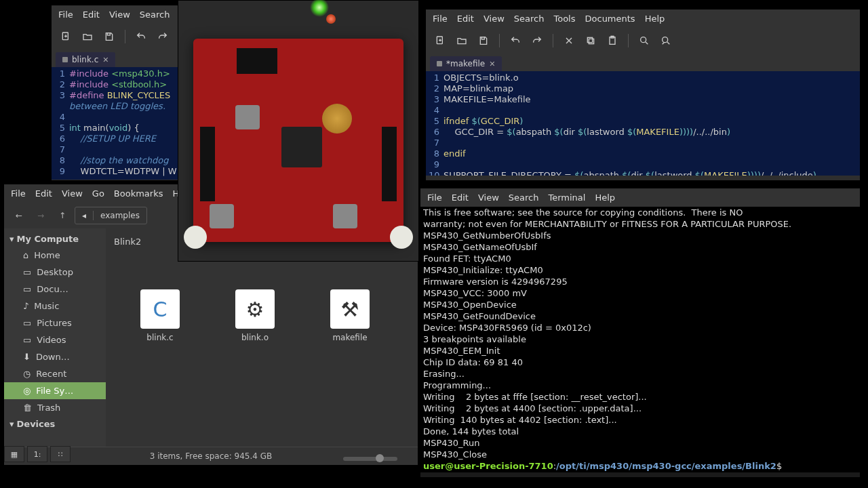 This screenshot has width=868, height=488. What do you see at coordinates (60, 454) in the screenshot?
I see `taskbar-item-2: ∷` at bounding box center [60, 454].